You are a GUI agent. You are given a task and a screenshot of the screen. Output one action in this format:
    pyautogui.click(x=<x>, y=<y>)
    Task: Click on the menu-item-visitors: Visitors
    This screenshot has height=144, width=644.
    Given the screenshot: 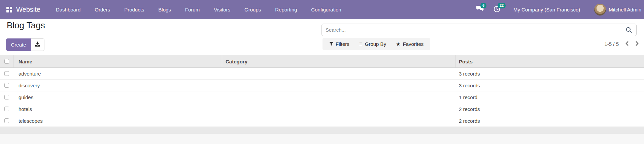 What is the action you would take?
    pyautogui.click(x=222, y=9)
    